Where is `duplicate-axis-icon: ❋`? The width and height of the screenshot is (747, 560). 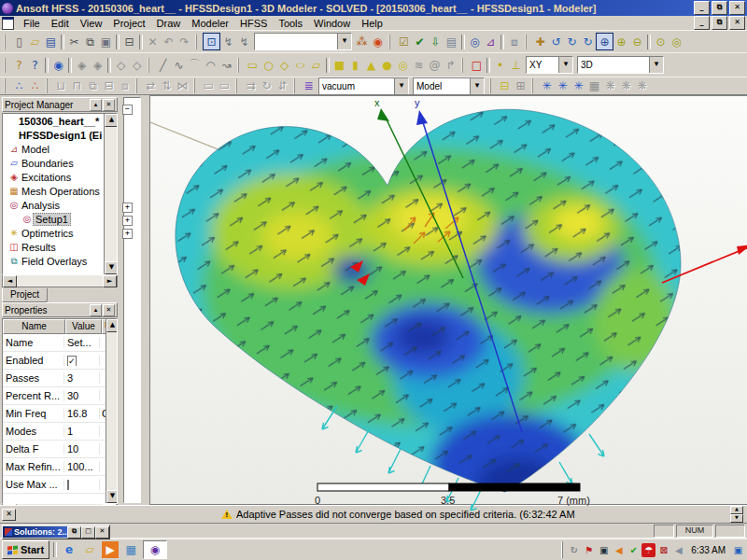 duplicate-axis-icon: ❋ is located at coordinates (626, 86).